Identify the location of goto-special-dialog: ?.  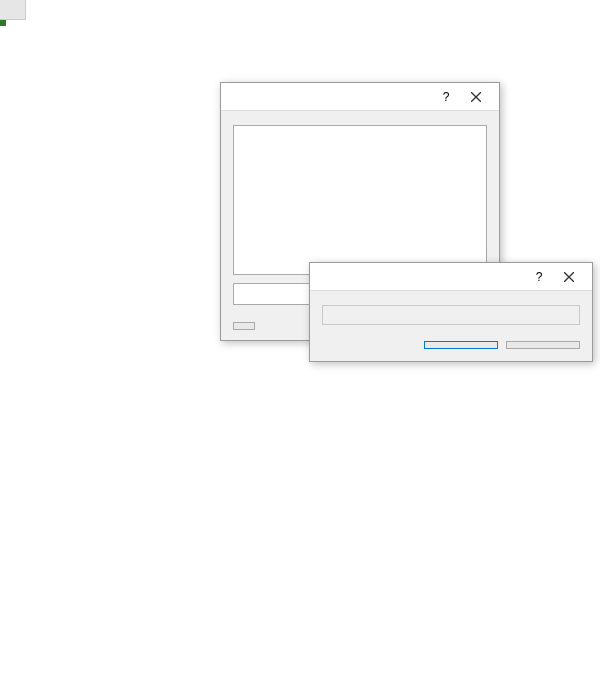
(451, 312).